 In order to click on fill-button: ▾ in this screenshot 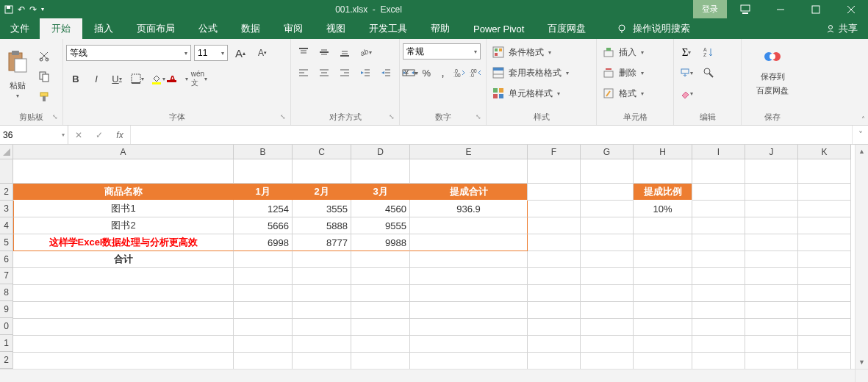, I will do `click(686, 73)`.